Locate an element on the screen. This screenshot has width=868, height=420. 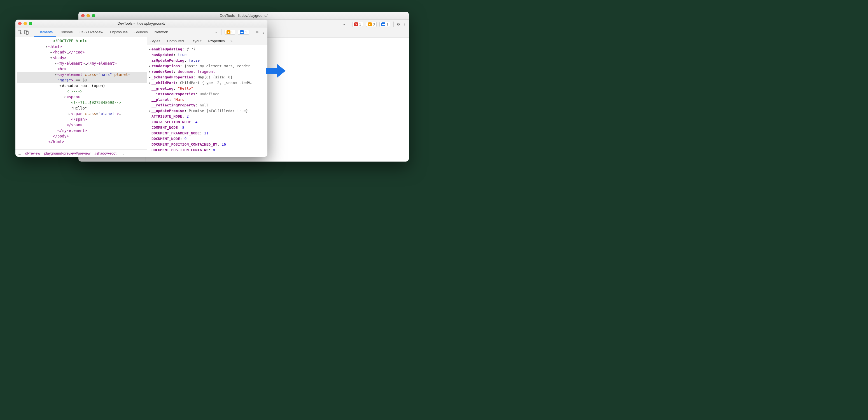
property-row: ▸__childPart: ChildPart {type: 2, _$comm… is located at coordinates (207, 83).